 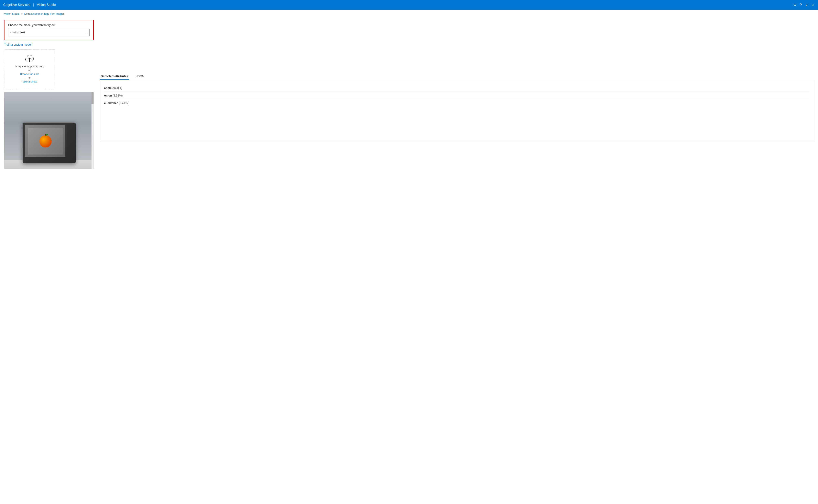 What do you see at coordinates (457, 103) in the screenshot?
I see `result-item-cucumber: cucumber (2.41%)` at bounding box center [457, 103].